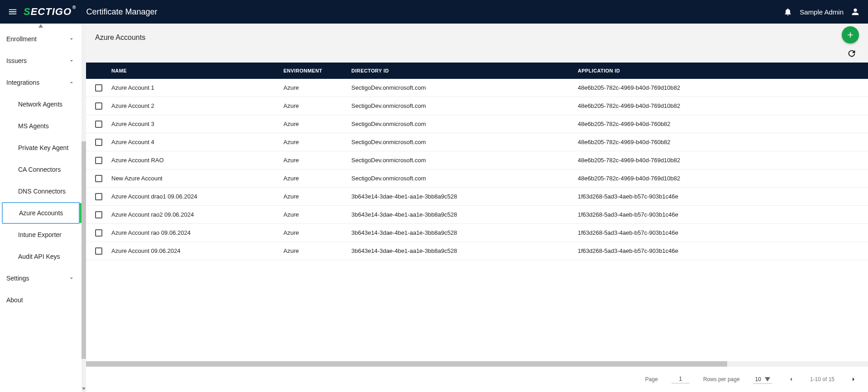  What do you see at coordinates (43, 208) in the screenshot?
I see `sidebar: Enrollment Issuers Integrations Network …` at bounding box center [43, 208].